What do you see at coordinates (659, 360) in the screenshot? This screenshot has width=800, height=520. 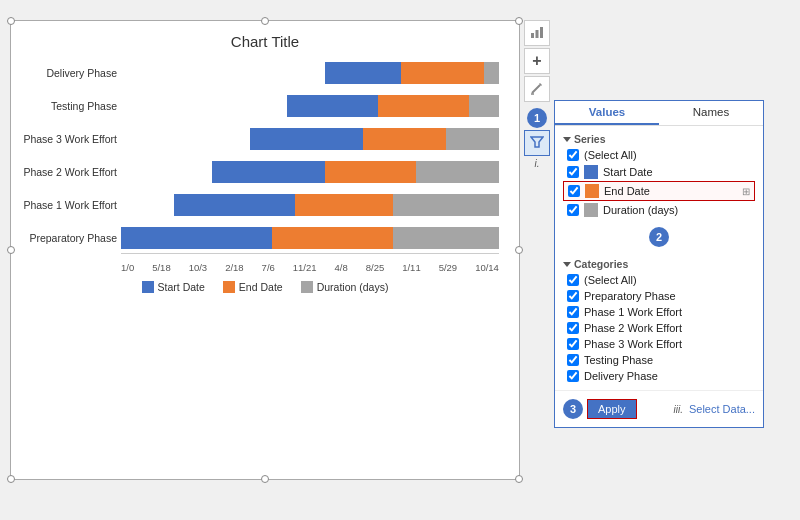 I see `category-filter-item: Testing Phase` at bounding box center [659, 360].